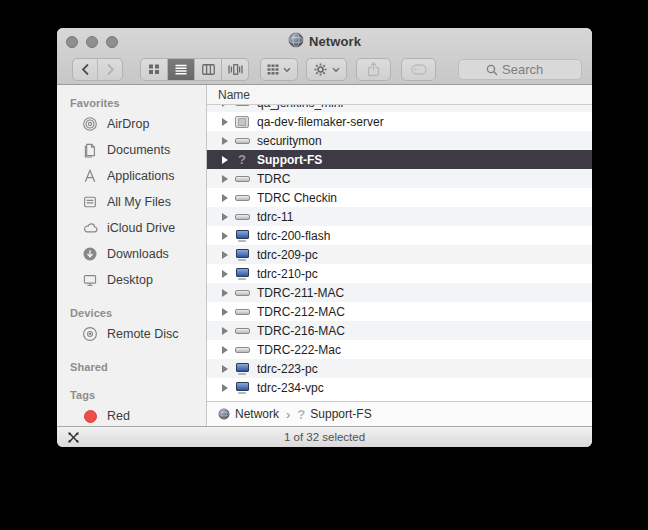 Image resolution: width=648 pixels, height=530 pixels. What do you see at coordinates (90, 150) in the screenshot?
I see `documents-icon` at bounding box center [90, 150].